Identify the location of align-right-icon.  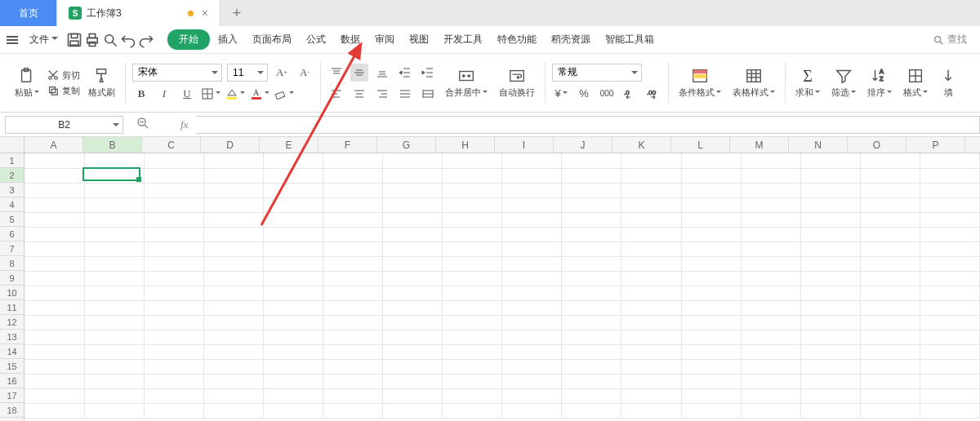
(382, 94).